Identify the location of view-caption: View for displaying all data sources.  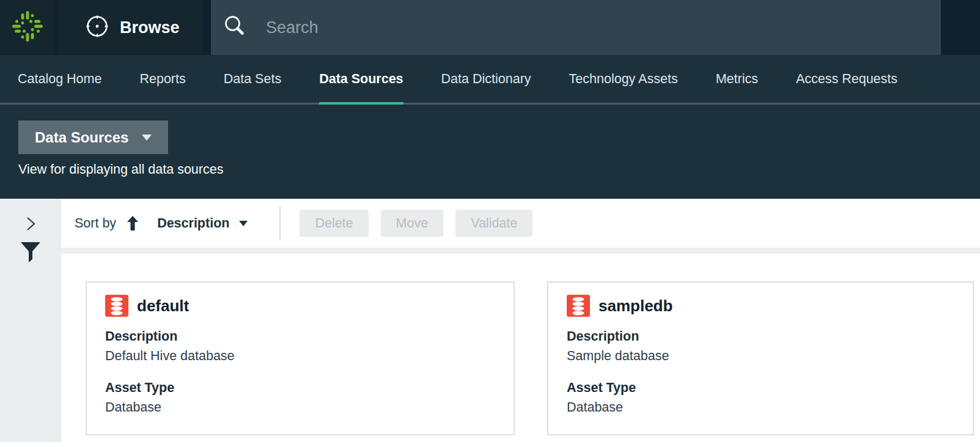
(121, 170).